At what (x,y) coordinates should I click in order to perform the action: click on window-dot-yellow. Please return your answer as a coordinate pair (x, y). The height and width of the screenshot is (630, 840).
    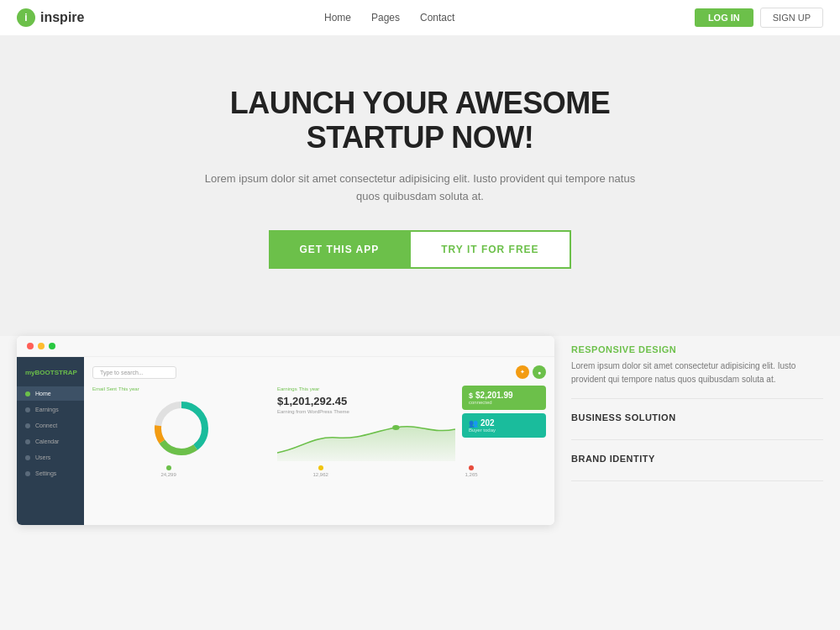
    Looking at the image, I should click on (41, 346).